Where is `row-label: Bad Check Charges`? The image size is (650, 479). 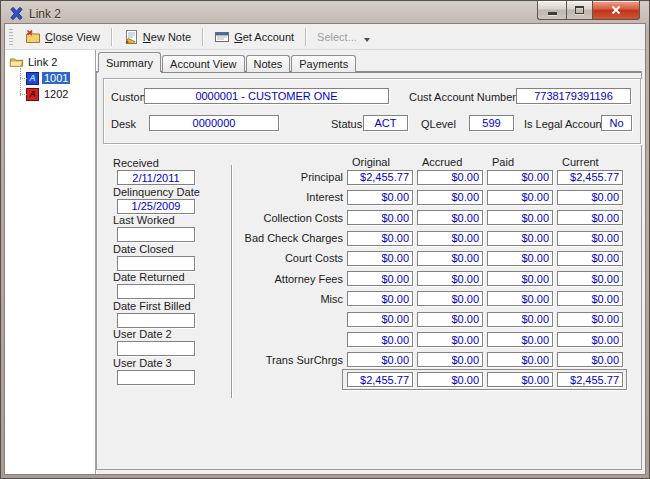 row-label: Bad Check Charges is located at coordinates (283, 238).